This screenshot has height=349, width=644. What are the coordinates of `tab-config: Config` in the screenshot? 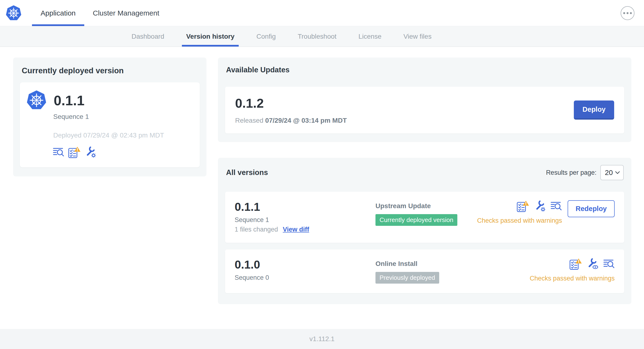 It's located at (266, 36).